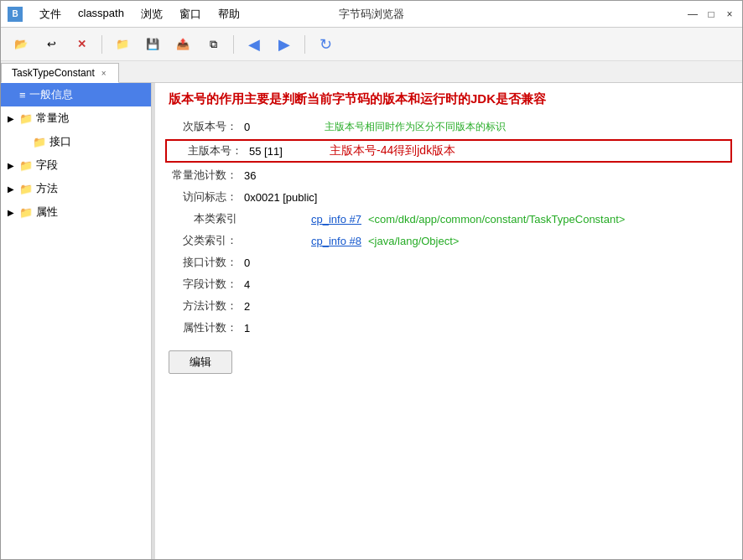 This screenshot has height=560, width=743. What do you see at coordinates (152, 14) in the screenshot?
I see `menu-browse: 浏览` at bounding box center [152, 14].